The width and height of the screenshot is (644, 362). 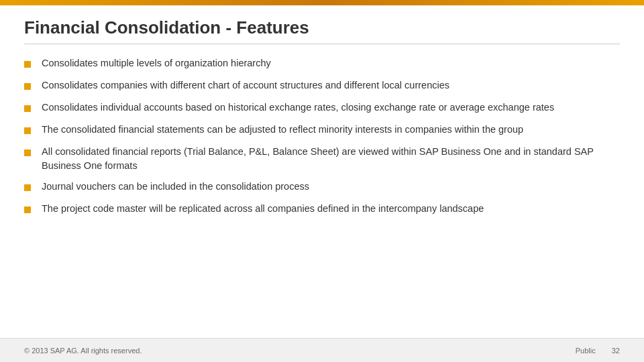 I want to click on bullet-text-6: Journal vouchers can be included in the …, so click(x=176, y=186).